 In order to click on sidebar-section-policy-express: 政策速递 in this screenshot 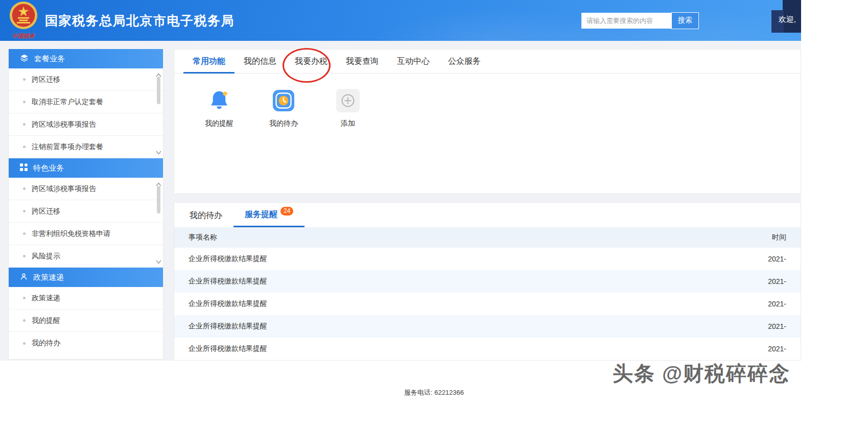, I will do `click(86, 277)`.